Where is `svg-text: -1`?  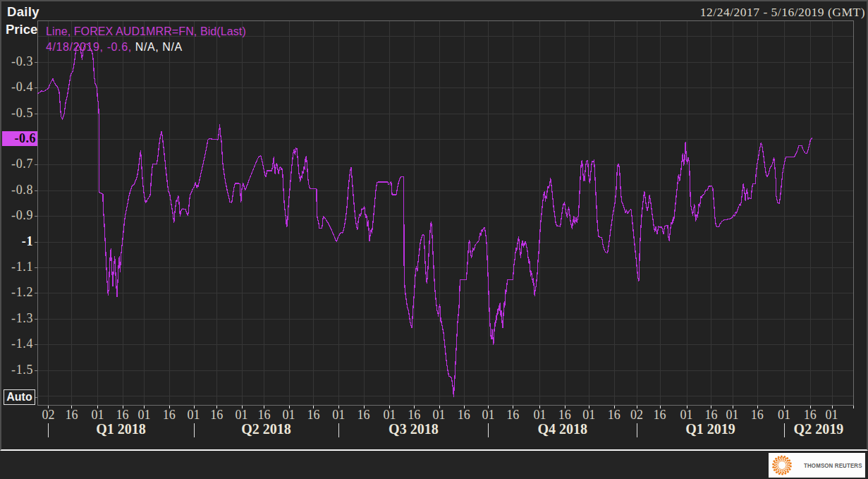
svg-text: -1 is located at coordinates (27, 241).